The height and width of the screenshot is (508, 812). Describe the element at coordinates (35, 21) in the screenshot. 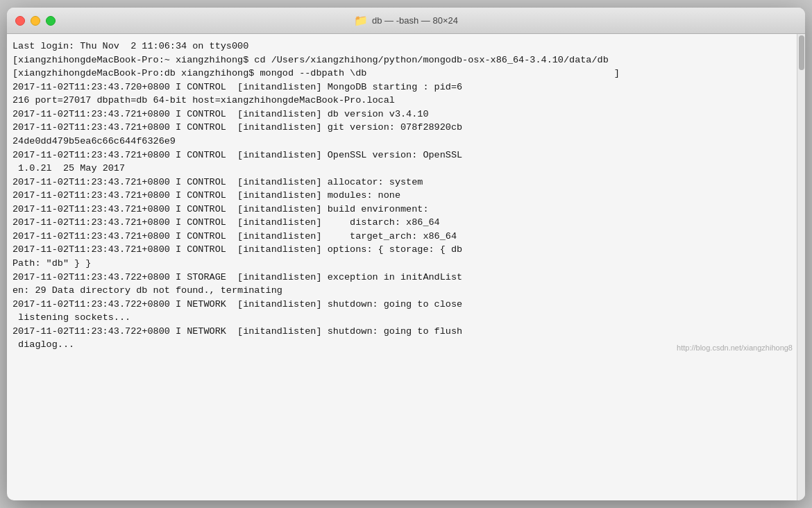

I see `traffic-lights` at that location.